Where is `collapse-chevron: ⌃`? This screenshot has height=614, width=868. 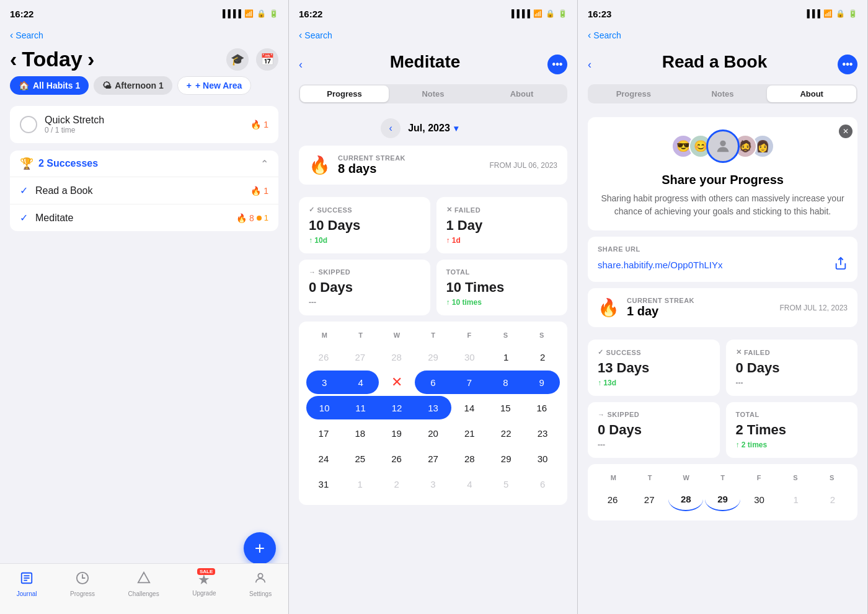
collapse-chevron: ⌃ is located at coordinates (264, 164).